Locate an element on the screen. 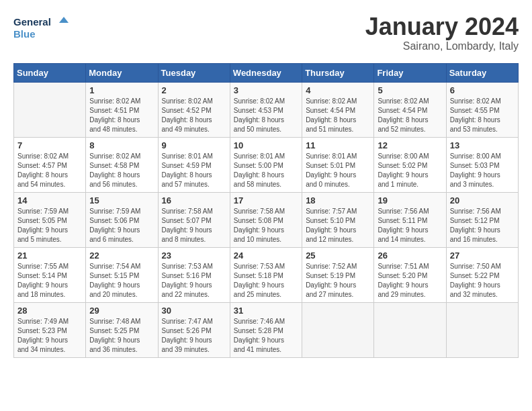 The image size is (532, 411). day-info: Sunrise: 7:57 AM Sunset: 5:10 PM Dayligh… is located at coordinates (338, 226).